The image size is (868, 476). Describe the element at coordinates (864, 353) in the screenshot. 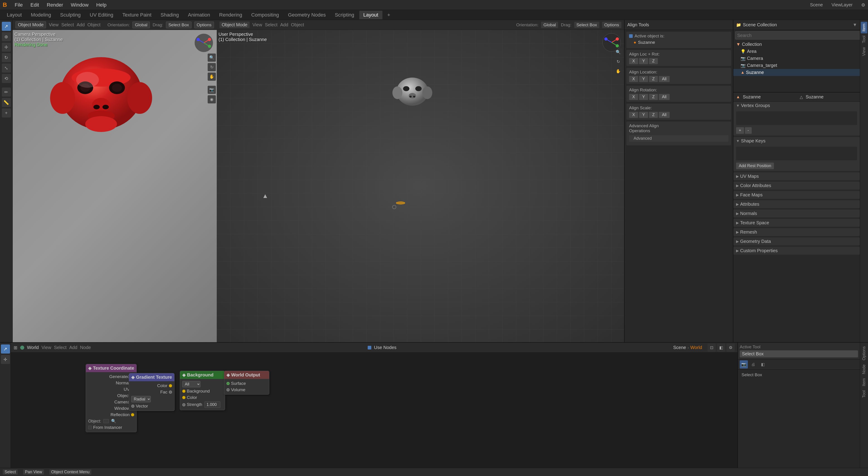

I see `vtab-options: Options` at that location.